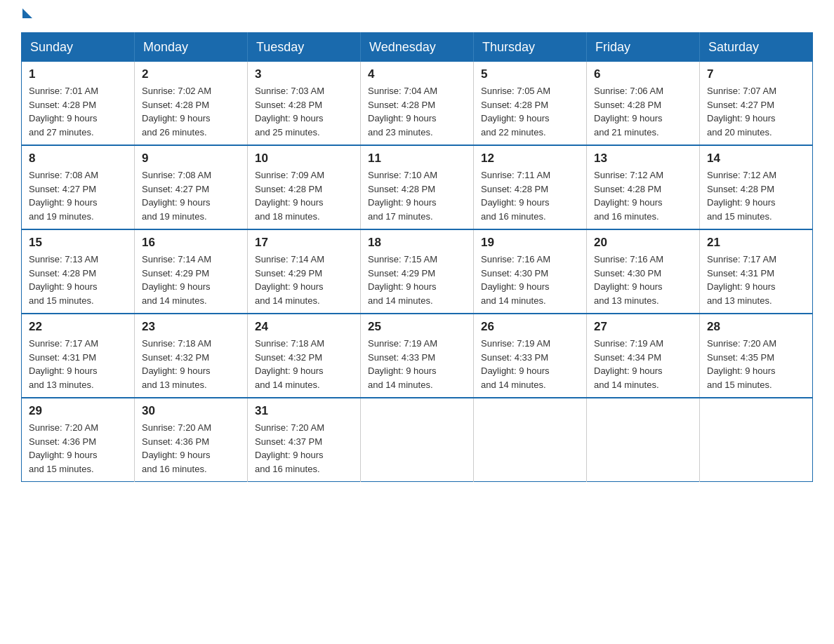 The height and width of the screenshot is (644, 834). I want to click on day-info: Sunrise: 7:17 AM Sunset: 4:31 PM Dayligh…, so click(78, 364).